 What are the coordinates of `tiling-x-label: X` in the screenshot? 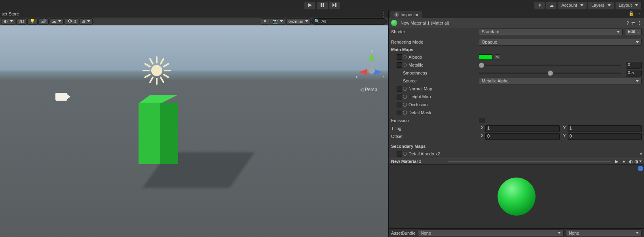 It's located at (481, 128).